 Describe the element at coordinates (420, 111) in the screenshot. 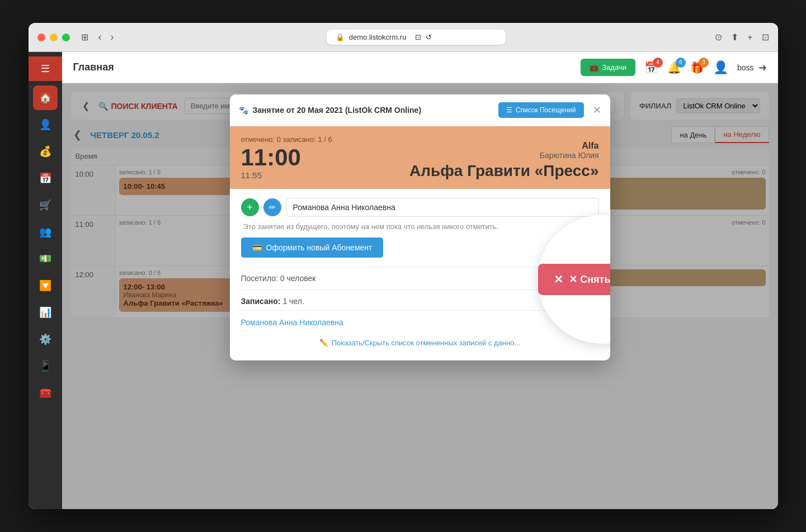

I see `modal-titlebar: 🐾 Занятие от 20 Мая 2021 (ListOk CRM Onl…` at that location.